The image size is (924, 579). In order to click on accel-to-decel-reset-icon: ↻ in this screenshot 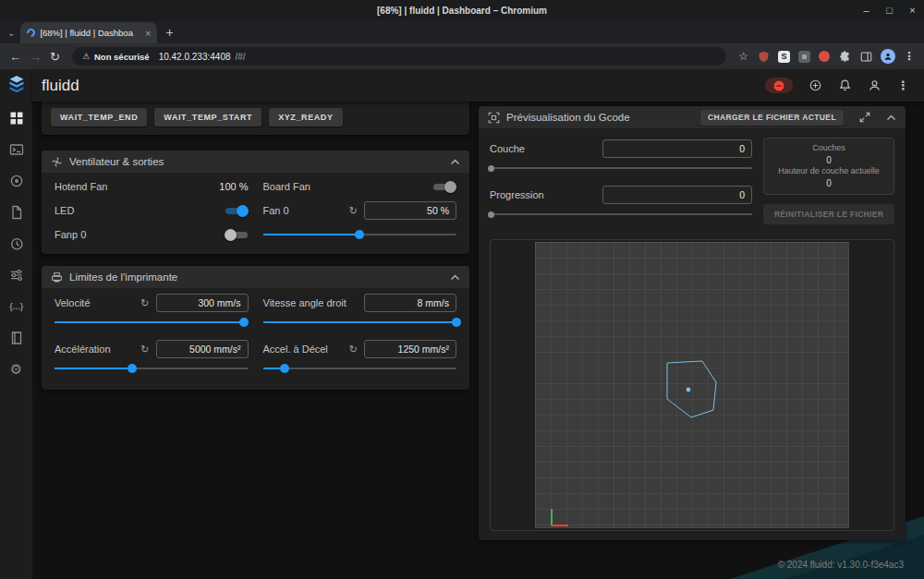, I will do `click(353, 349)`.